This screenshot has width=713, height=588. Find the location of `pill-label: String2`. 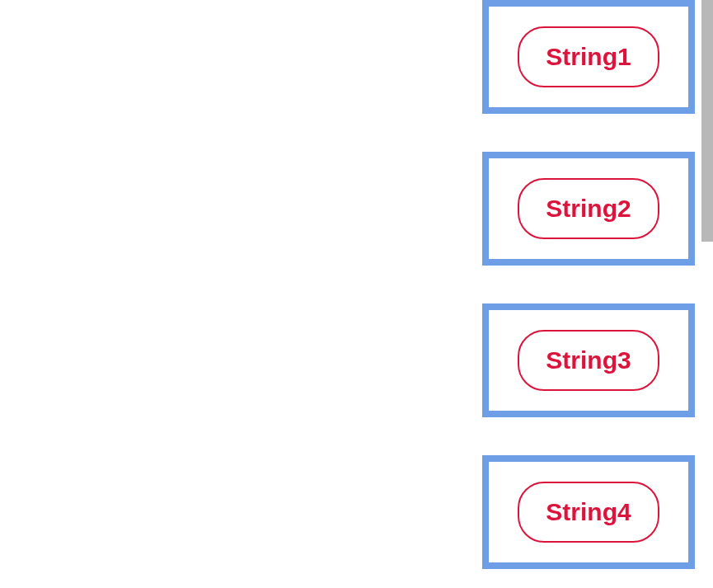

pill-label: String2 is located at coordinates (589, 209).